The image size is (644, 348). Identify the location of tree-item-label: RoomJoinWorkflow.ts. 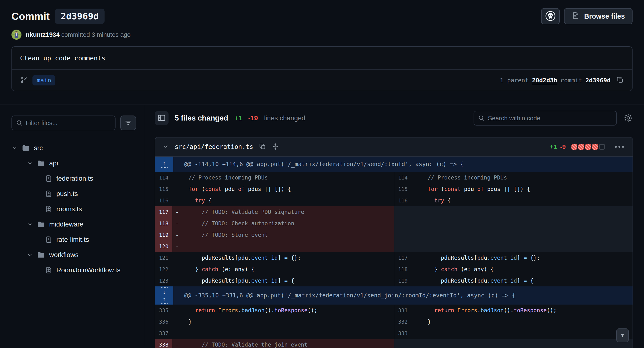
(88, 270).